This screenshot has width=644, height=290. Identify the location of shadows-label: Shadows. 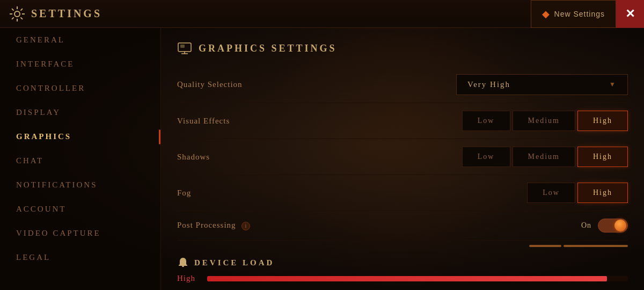
(320, 157).